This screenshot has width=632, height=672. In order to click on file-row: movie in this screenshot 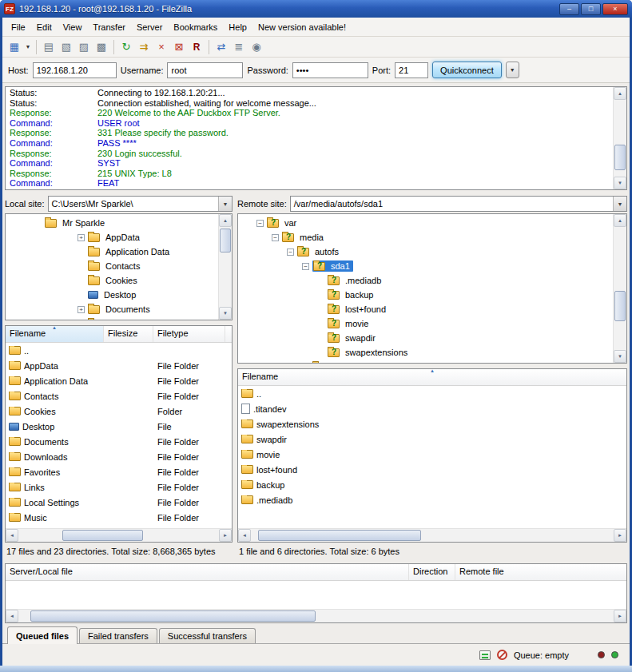, I will do `click(432, 454)`.